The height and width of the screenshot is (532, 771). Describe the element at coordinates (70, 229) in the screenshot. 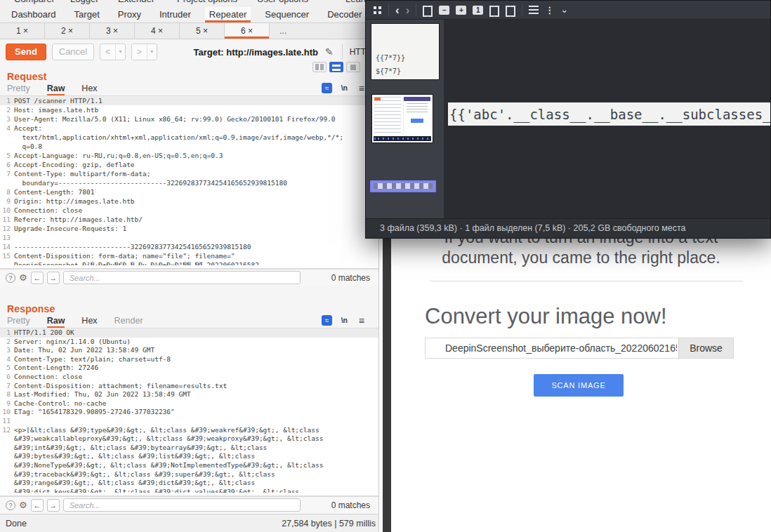

I see `line-text: Upgrade-Insecure-Requests: 1` at that location.